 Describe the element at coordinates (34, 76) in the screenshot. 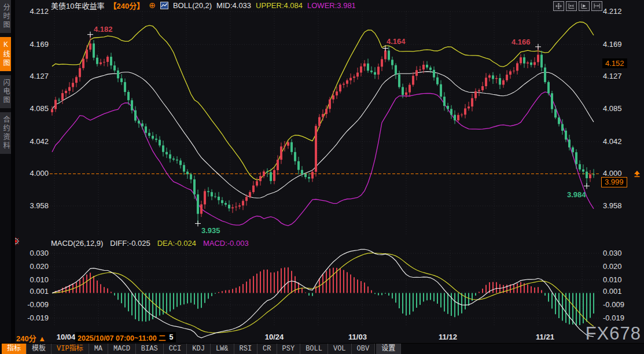

I see `price-tick-left: 4.127` at that location.